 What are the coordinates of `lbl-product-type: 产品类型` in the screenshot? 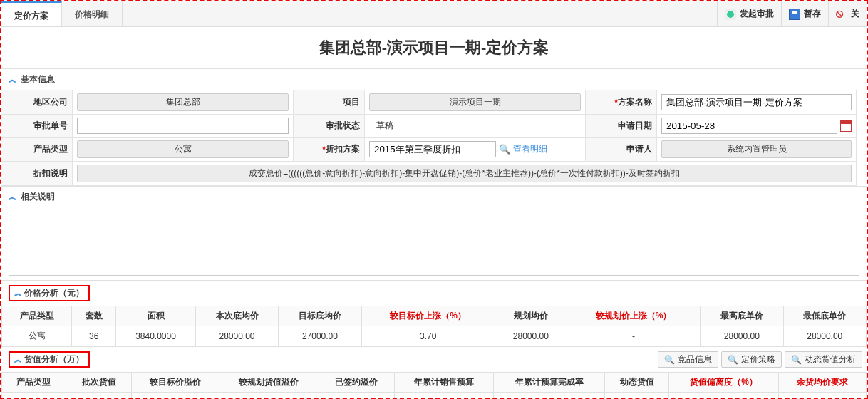 It's located at (37, 150).